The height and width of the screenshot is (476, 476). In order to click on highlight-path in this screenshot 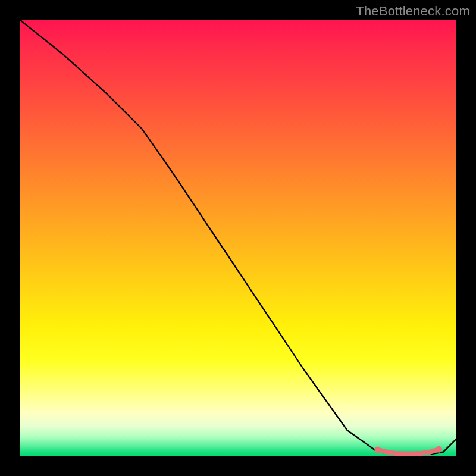, I will do `click(408, 451)`.